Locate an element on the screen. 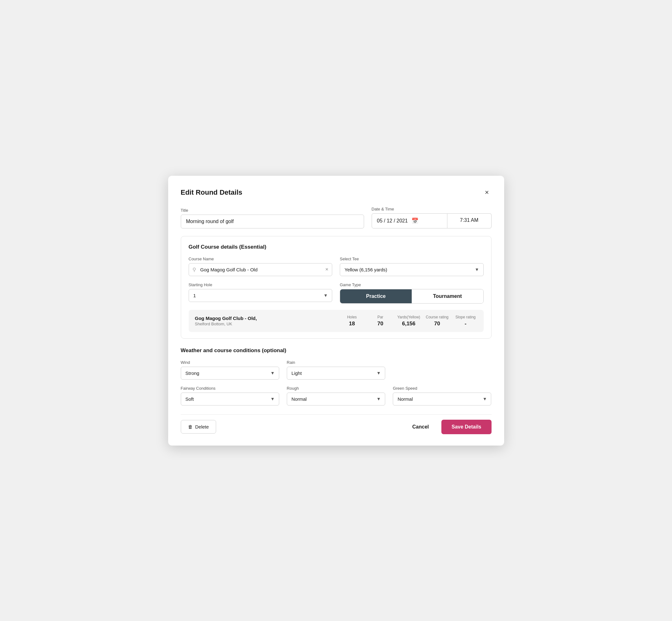  select-tee-input: Yellow (6,156 yards) White (6,400 yards)… is located at coordinates (412, 270).